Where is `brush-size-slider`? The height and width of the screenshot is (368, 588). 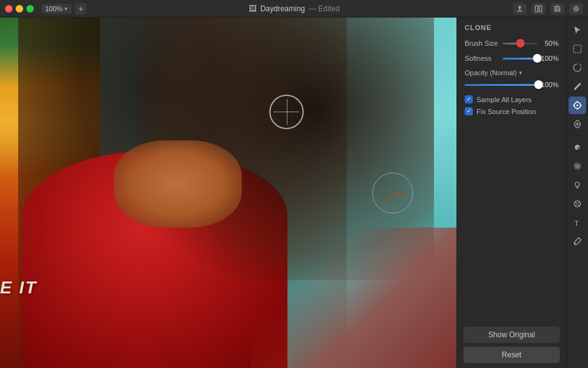
brush-size-slider is located at coordinates (520, 43).